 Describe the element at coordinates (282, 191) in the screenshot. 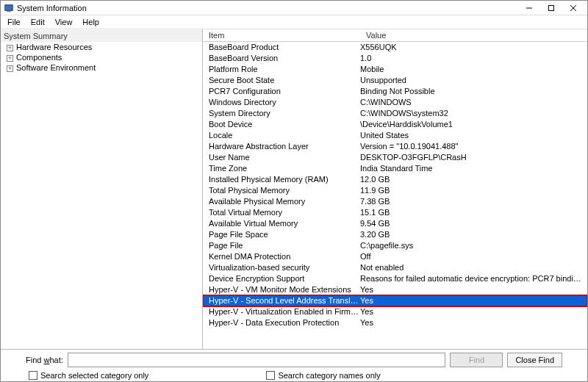

I see `row-item: Total Physical Memory` at that location.